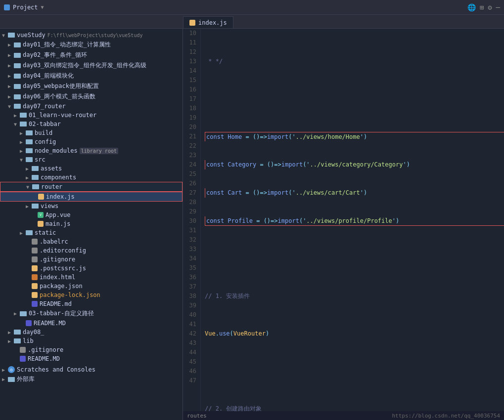  I want to click on sidebar-item-lib: ▶ lib, so click(91, 341).